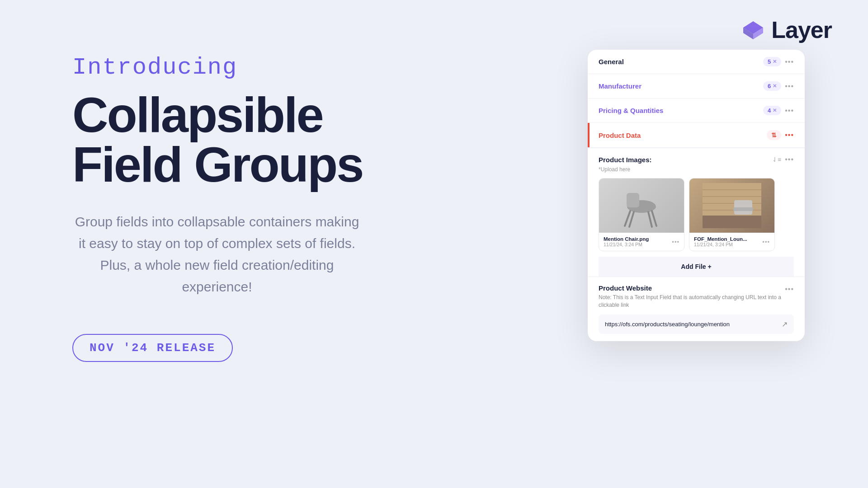 This screenshot has width=868, height=488. What do you see at coordinates (732, 206) in the screenshot?
I see `image-thumb-room` at bounding box center [732, 206].